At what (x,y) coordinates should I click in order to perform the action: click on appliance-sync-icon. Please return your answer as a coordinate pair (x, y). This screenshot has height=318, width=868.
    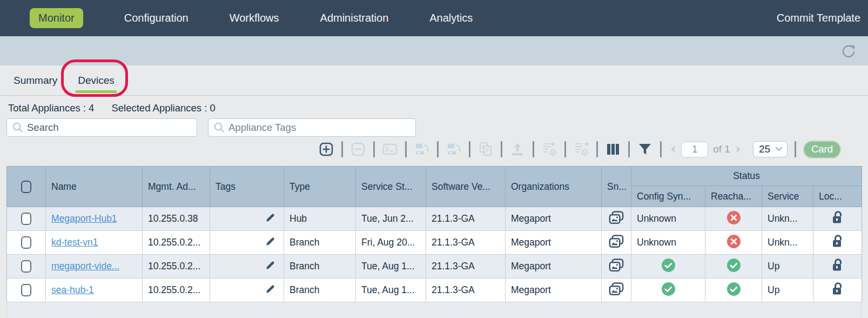
    Looking at the image, I should click on (422, 149).